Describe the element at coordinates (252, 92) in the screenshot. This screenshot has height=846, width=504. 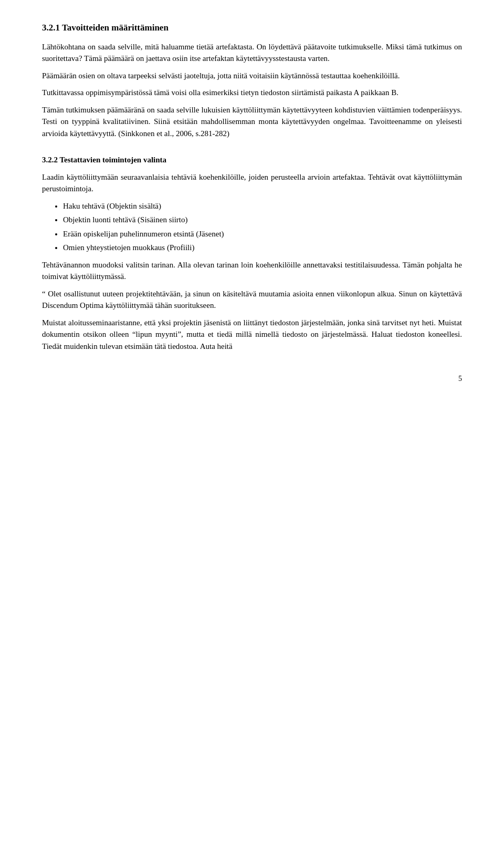
I see `paragraph-3: Tutkittavassa oppimisympäristössä tämä v…` at that location.